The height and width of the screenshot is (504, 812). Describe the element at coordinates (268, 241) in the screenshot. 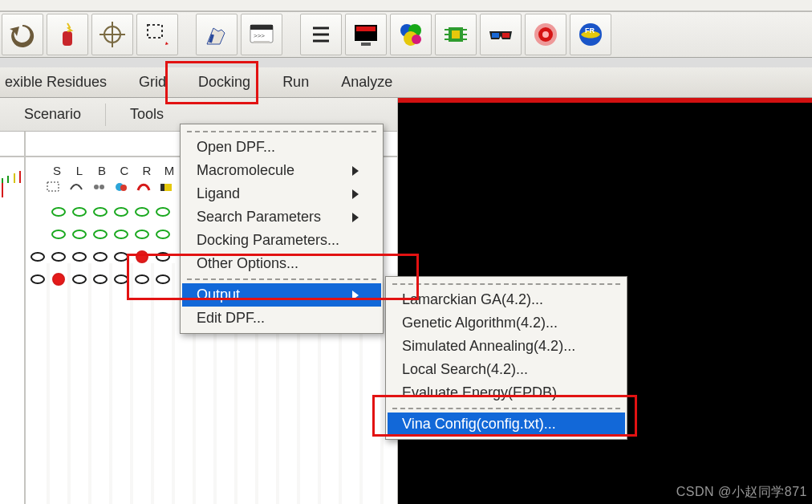

I see `menu-item-label: Docking Parameters...` at that location.